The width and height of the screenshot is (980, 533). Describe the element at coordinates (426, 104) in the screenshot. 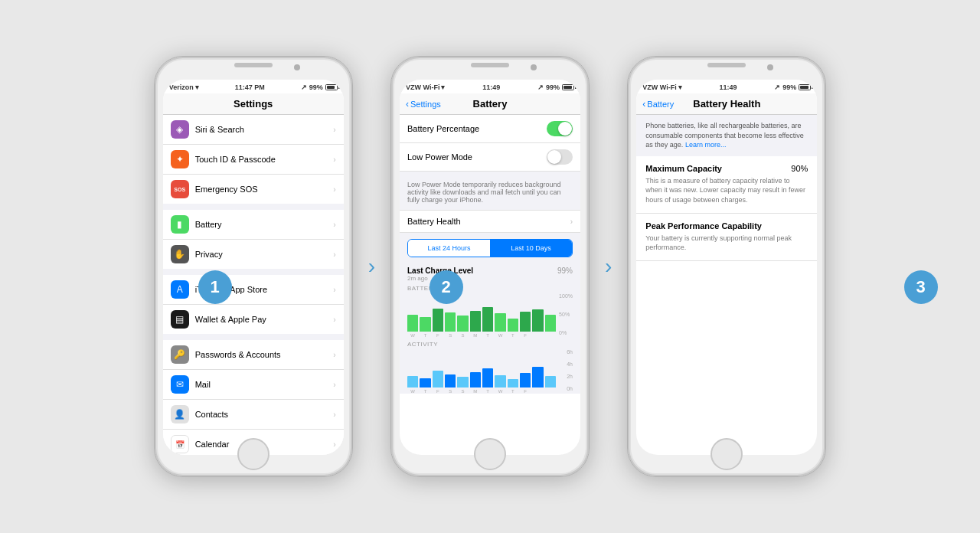

I see `back-label-2: Settings` at that location.